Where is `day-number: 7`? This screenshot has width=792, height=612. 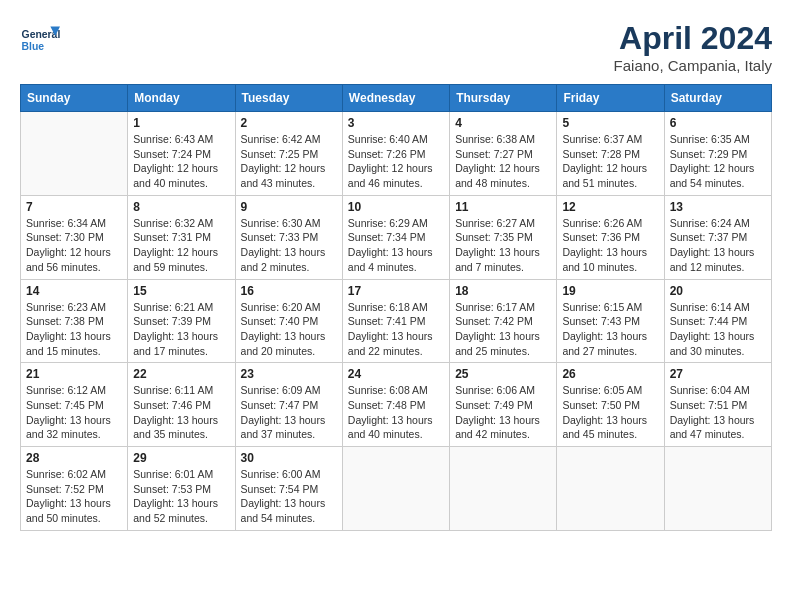 day-number: 7 is located at coordinates (74, 207).